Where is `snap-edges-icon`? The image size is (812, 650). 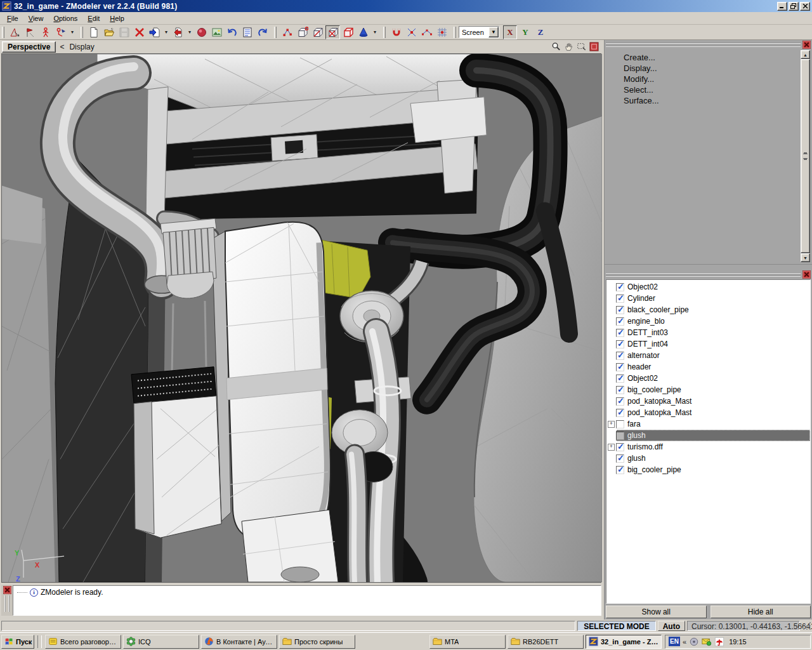
snap-edges-icon is located at coordinates (426, 32).